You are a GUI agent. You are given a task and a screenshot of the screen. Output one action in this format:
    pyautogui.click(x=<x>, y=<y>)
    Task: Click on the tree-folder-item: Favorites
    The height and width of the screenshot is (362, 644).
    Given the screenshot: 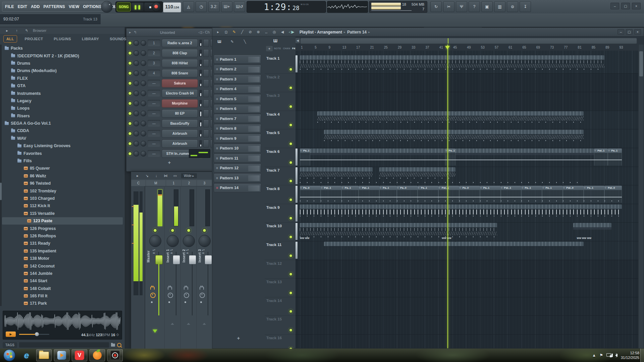 What is the action you would take?
    pyautogui.click(x=62, y=153)
    